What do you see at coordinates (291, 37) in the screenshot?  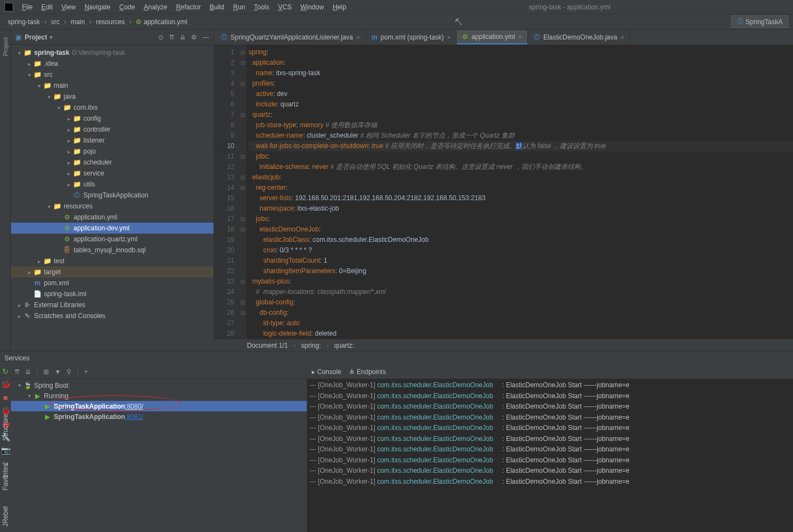 I see `editor-tab: ⒸSpringQuartzYamlApplicationListener.jav…` at bounding box center [291, 37].